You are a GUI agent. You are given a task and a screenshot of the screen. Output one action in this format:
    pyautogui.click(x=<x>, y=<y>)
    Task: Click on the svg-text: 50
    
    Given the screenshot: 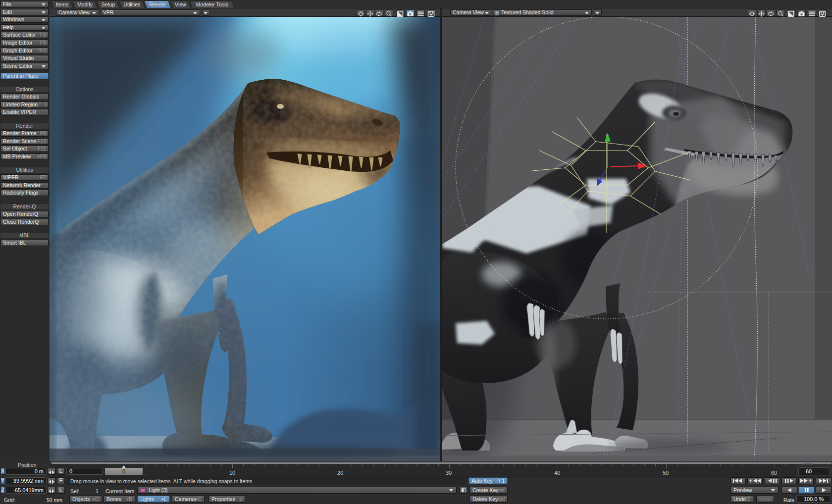 What is the action you would take?
    pyautogui.click(x=666, y=473)
    